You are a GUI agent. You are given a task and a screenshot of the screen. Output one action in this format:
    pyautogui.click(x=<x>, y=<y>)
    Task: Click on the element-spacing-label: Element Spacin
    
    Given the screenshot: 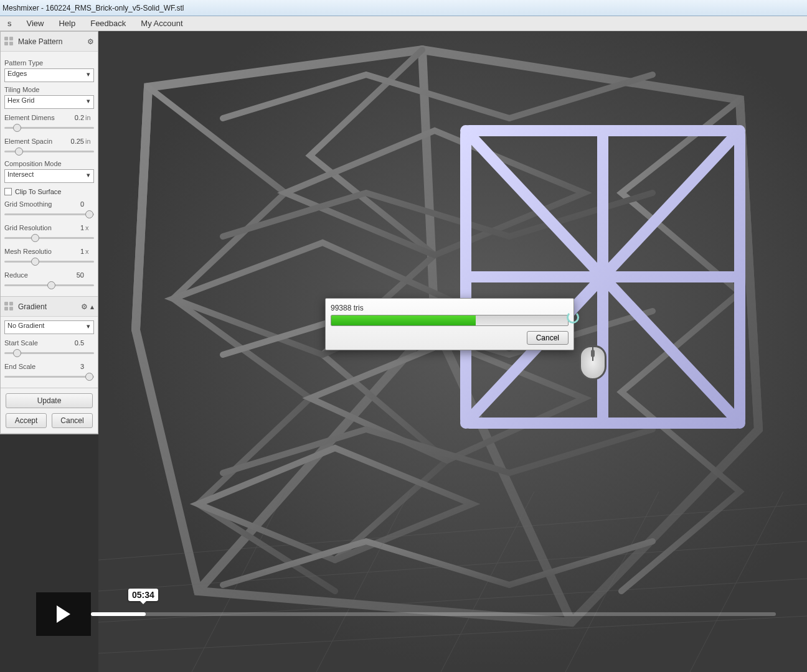 What is the action you would take?
    pyautogui.click(x=35, y=141)
    